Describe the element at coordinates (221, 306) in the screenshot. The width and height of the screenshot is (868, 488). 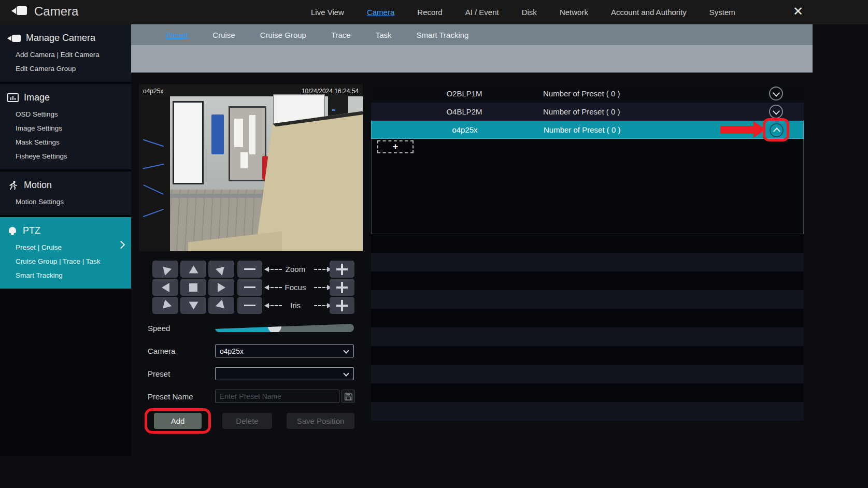
I see `ptz-down-right-button` at that location.